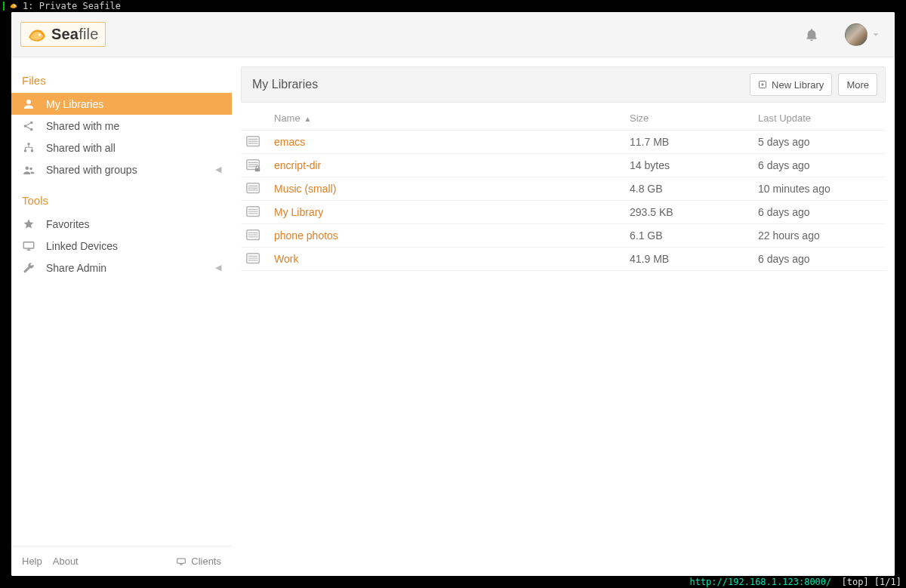 The width and height of the screenshot is (906, 588). I want to click on network-icon, so click(34, 148).